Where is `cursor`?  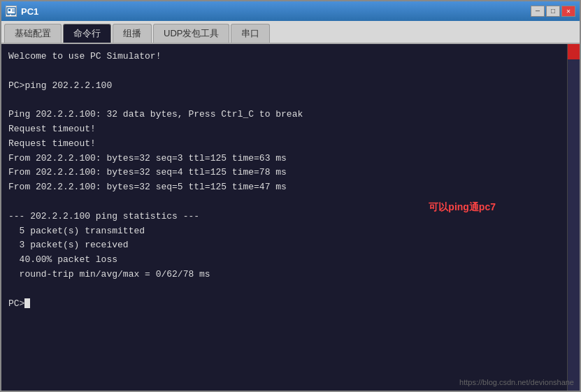
cursor is located at coordinates (27, 303).